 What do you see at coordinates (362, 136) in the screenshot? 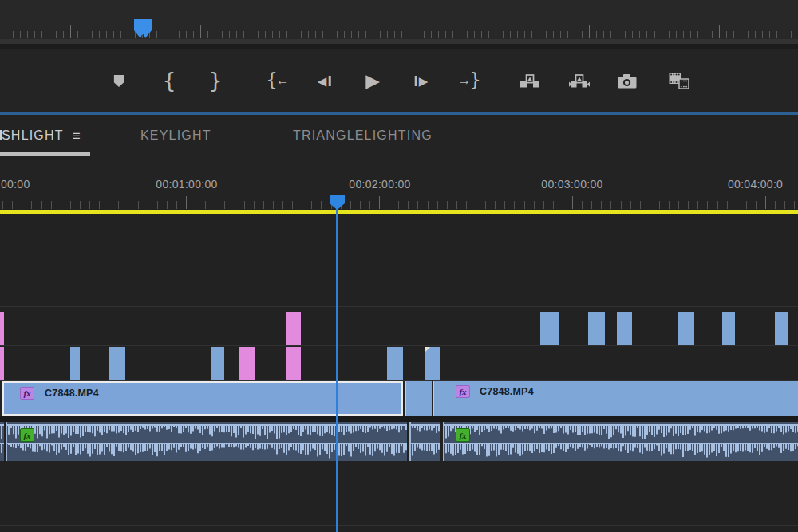
I see `tab-trianglelighting: TRIANGLELIGHTING` at bounding box center [362, 136].